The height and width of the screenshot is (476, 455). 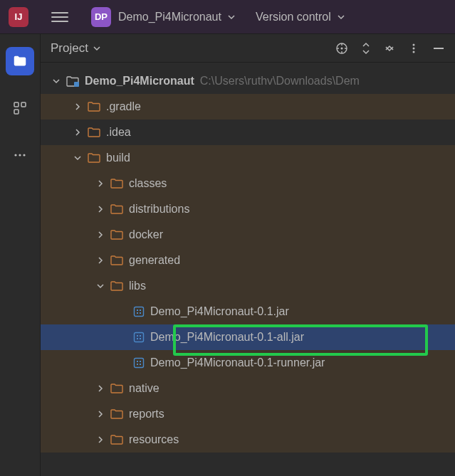 I want to click on expand-collapse-icon, so click(x=366, y=48).